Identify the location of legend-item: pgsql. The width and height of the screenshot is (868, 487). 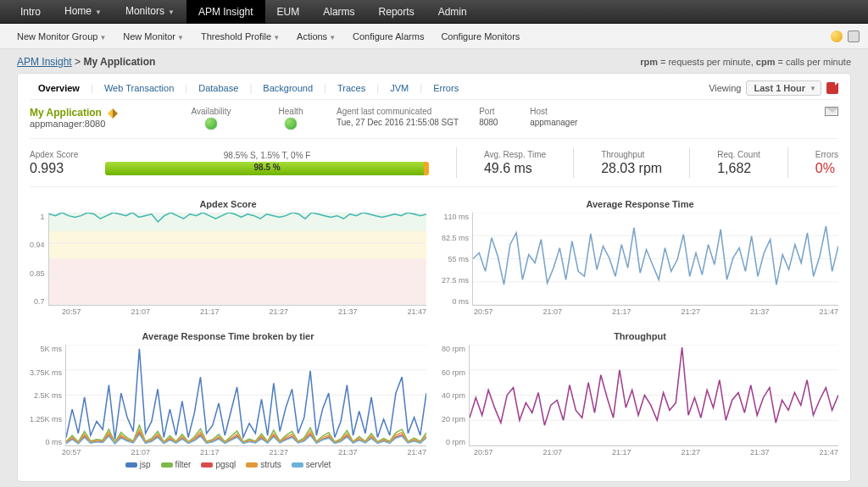
(219, 464).